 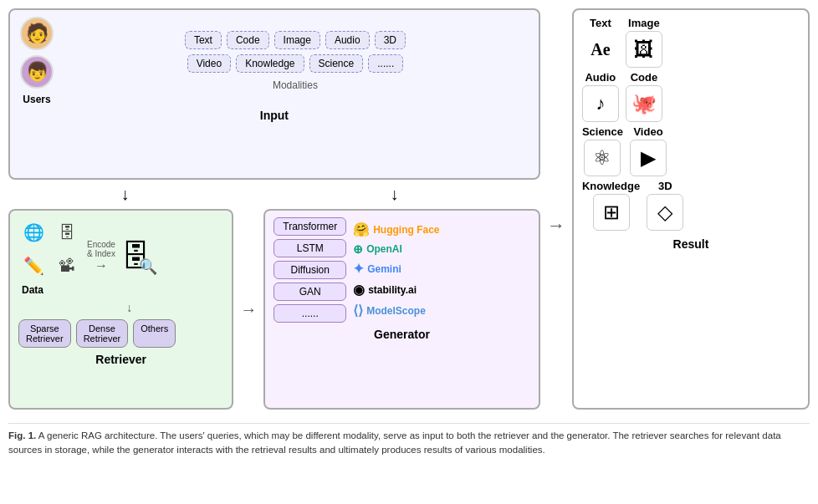 What do you see at coordinates (392, 290) in the screenshot?
I see `stability-label: stability.ai` at bounding box center [392, 290].